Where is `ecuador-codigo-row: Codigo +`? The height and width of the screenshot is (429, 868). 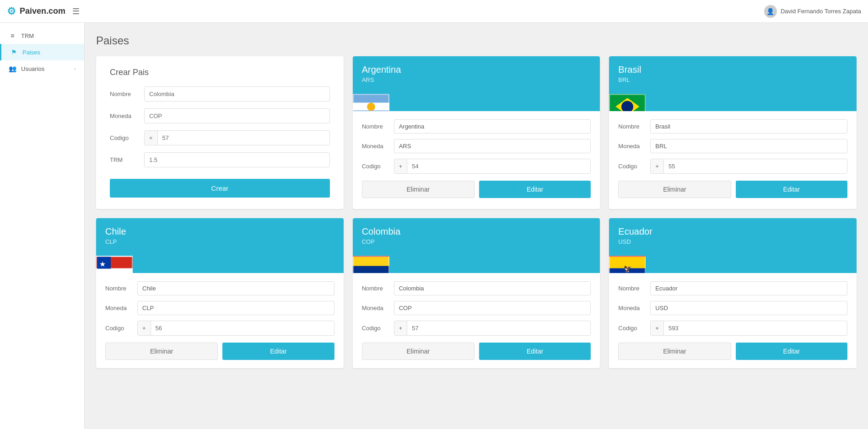
ecuador-codigo-row: Codigo + is located at coordinates (733, 328).